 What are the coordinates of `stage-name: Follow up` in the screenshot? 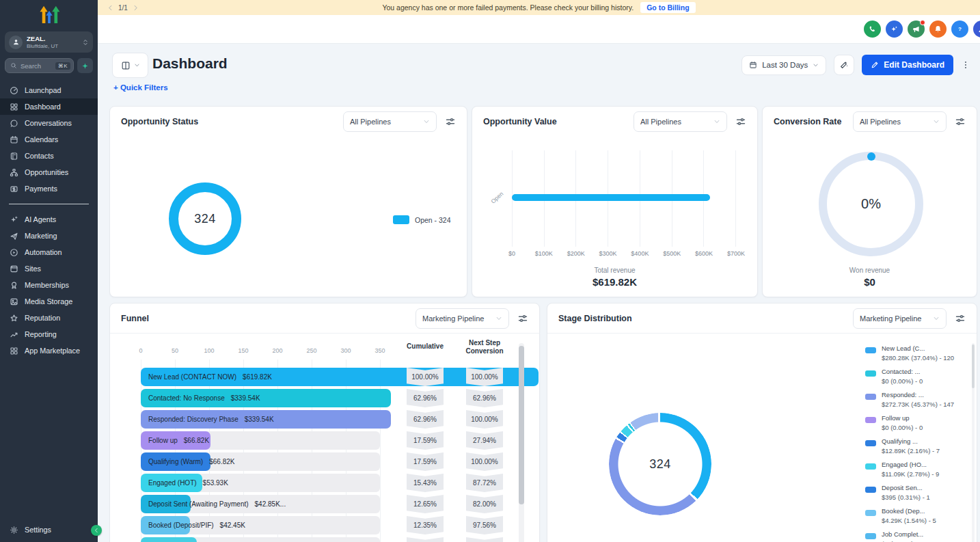 It's located at (163, 440).